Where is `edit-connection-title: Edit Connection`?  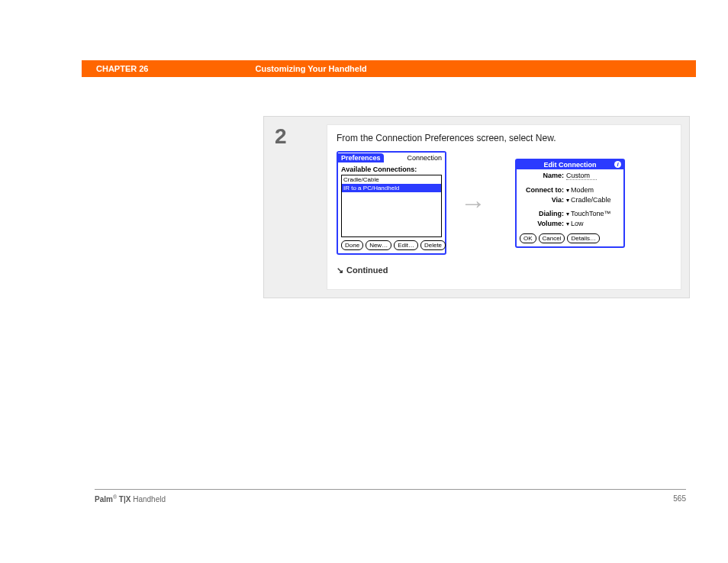
edit-connection-title: Edit Connection is located at coordinates (571, 165).